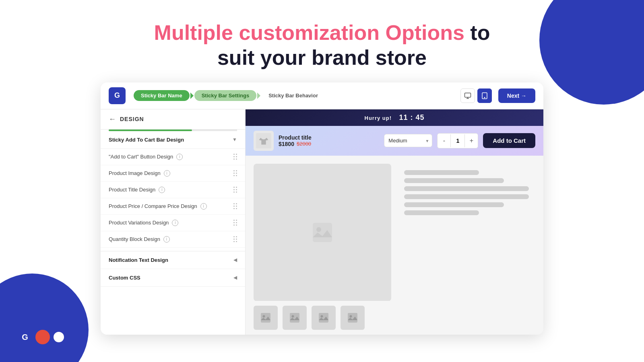 Image resolution: width=644 pixels, height=362 pixels. Describe the element at coordinates (394, 141) in the screenshot. I see `product-bar: Product title $1800 $2000 Medium Small L…` at that location.